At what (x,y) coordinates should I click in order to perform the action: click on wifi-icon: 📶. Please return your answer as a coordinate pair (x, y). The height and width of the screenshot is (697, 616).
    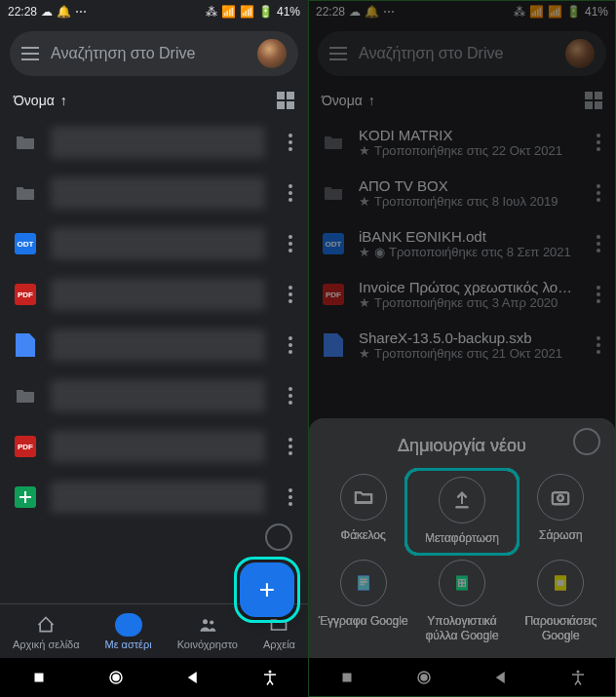
    Looking at the image, I should click on (248, 12).